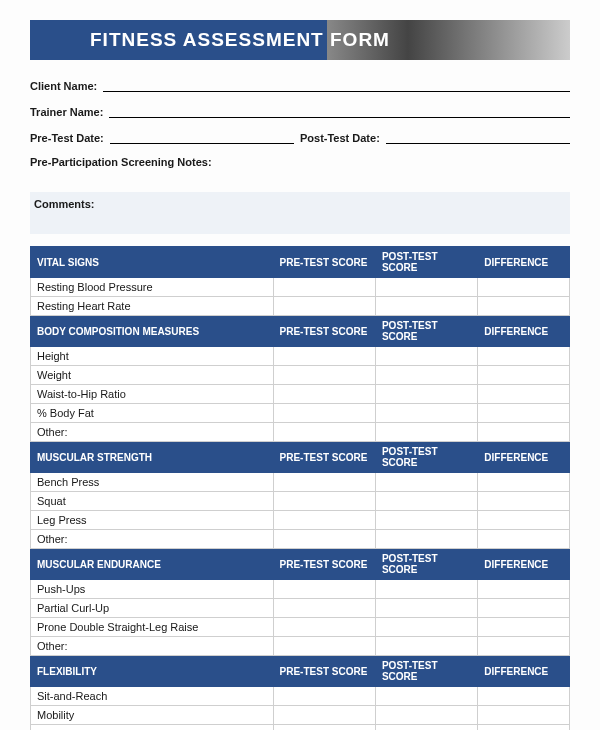  I want to click on table-row: Waist-to-Hip Ratio, so click(300, 394).